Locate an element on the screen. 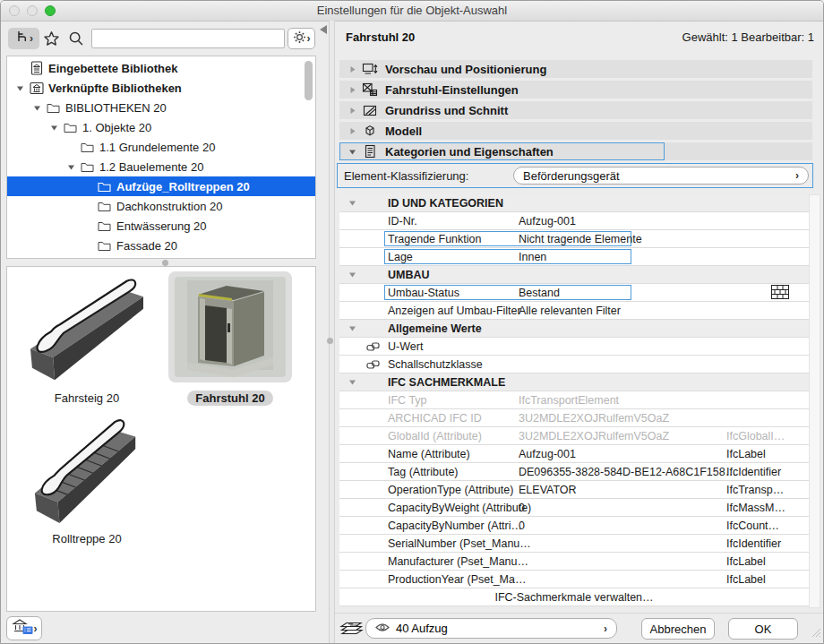 The height and width of the screenshot is (644, 824). property-row-productionyear-pset-ma: ProductionYear (Pset_Ma…IfcLabel is located at coordinates (574, 580).